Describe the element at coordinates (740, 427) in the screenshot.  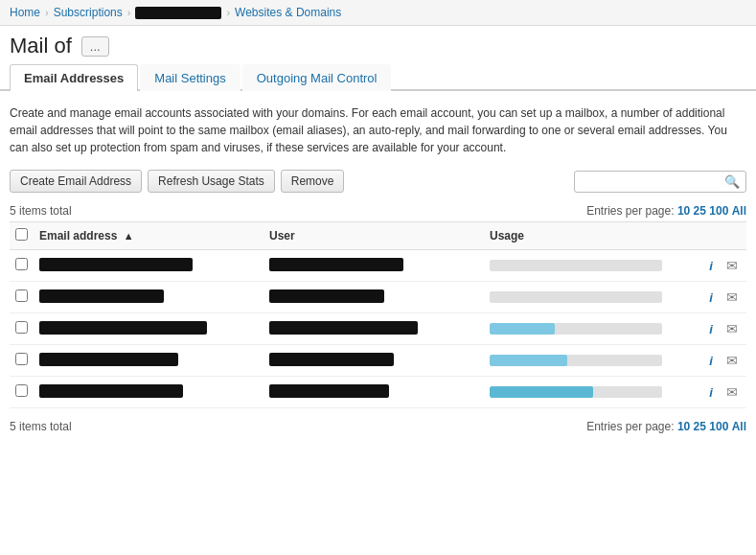
I see `entries-all-bottom: All` at that location.